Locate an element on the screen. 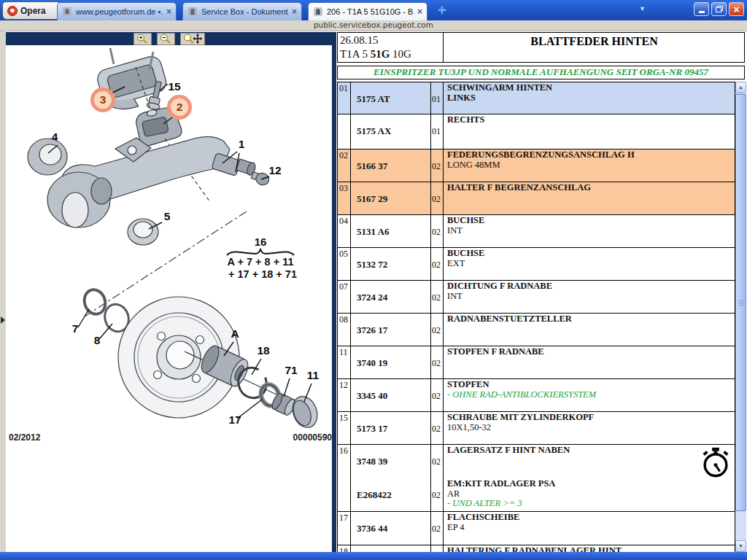 The width and height of the screenshot is (747, 560). table-row: 025166 3702FEDERUNGSBEGRENZUNGSANSCHLAG … is located at coordinates (536, 166).